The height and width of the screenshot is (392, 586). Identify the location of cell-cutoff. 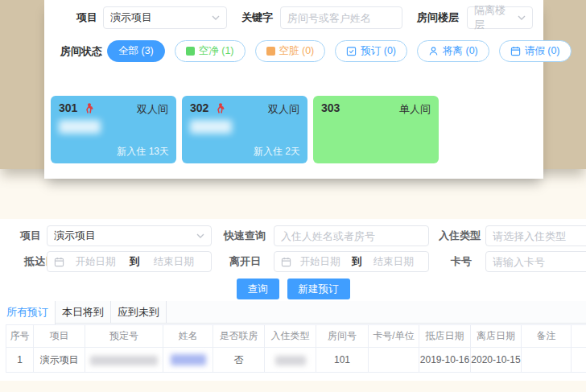
(579, 361).